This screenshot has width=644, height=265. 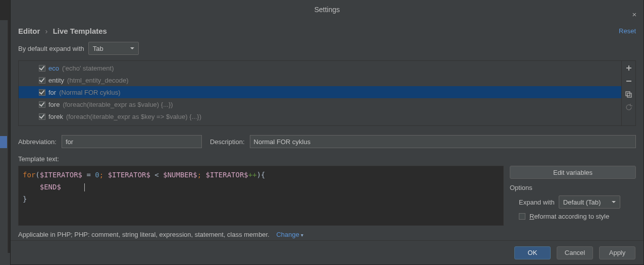 What do you see at coordinates (302, 235) in the screenshot?
I see `chevron-down-icon: ▾` at bounding box center [302, 235].